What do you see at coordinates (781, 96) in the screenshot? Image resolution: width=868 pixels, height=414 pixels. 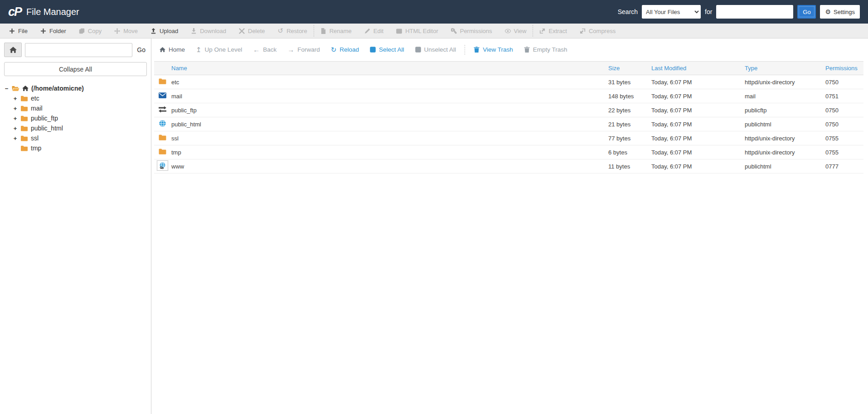 I see `file-type: mail` at bounding box center [781, 96].